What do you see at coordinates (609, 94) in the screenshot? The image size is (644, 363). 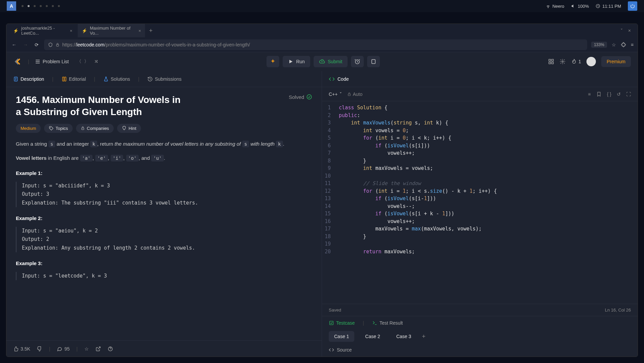 I see `brackets-button: { }` at bounding box center [609, 94].